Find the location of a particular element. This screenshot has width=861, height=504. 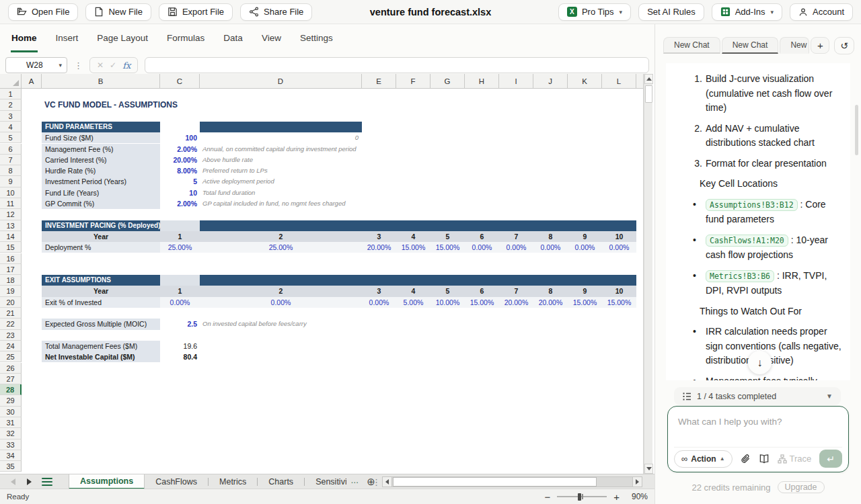

column-header-E: E is located at coordinates (379, 81).